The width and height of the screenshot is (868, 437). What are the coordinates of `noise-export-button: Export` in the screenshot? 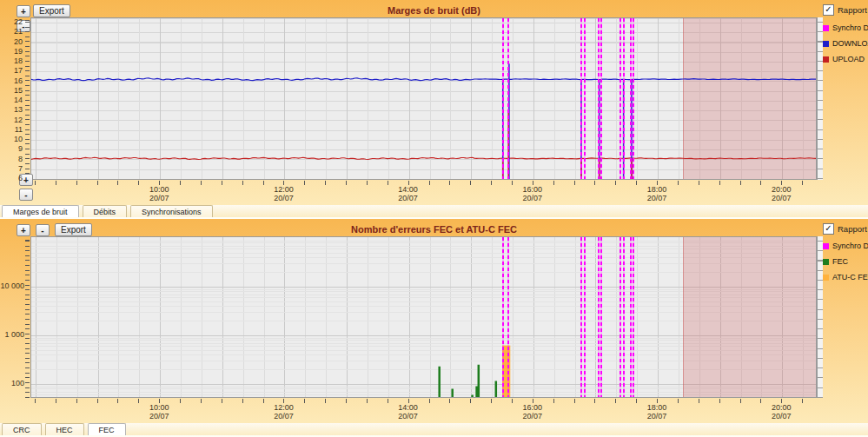 It's located at (52, 10).